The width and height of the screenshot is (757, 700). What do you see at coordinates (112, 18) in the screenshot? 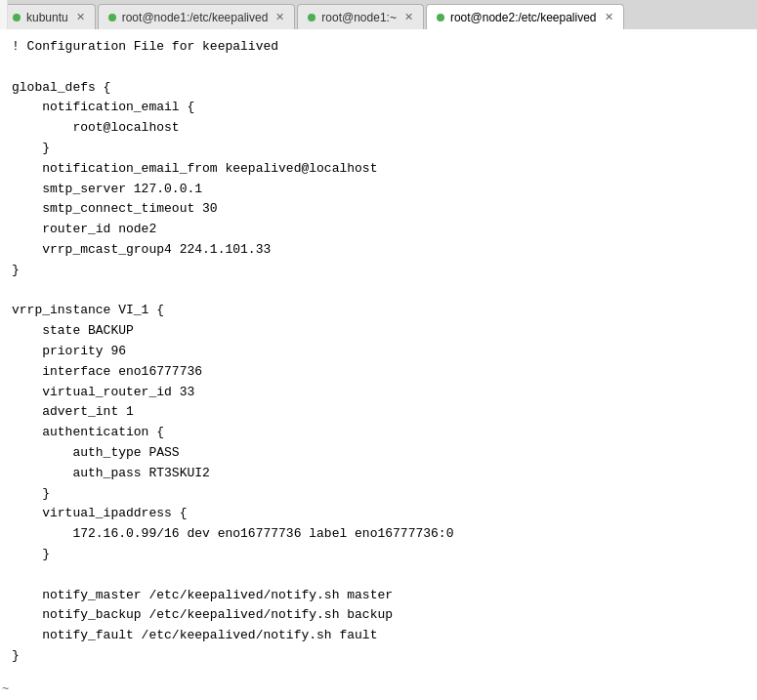
I see `tab-dot-node1-keepalived` at bounding box center [112, 18].